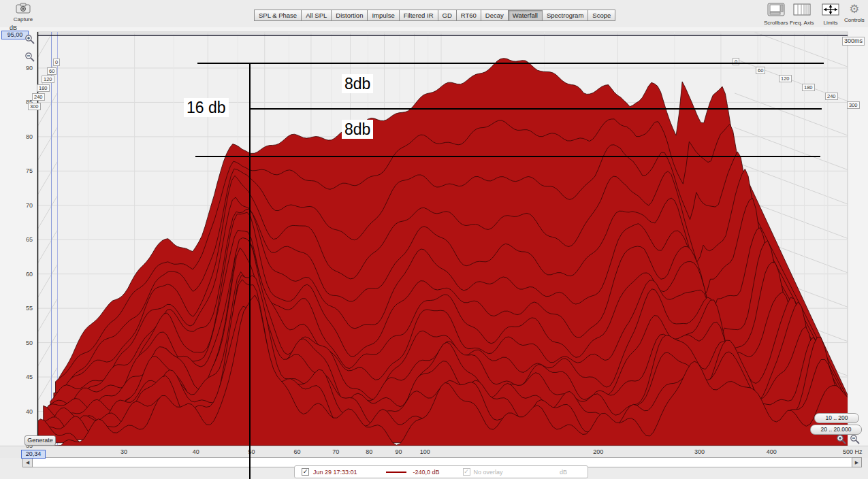 Image resolution: width=868 pixels, height=479 pixels. Describe the element at coordinates (25, 171) in the screenshot. I see `db-tick-label: 75` at that location.